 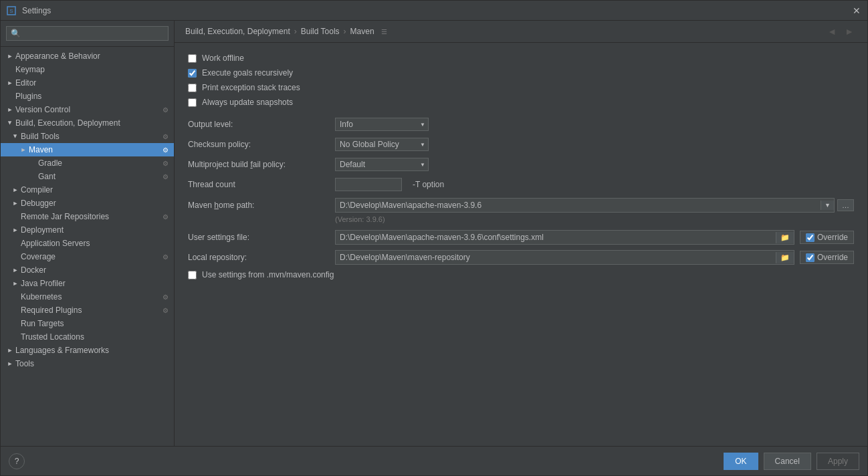 What do you see at coordinates (267, 275) in the screenshot?
I see `use-settings-label: Use settings from .mvn/maven.config` at bounding box center [267, 275].